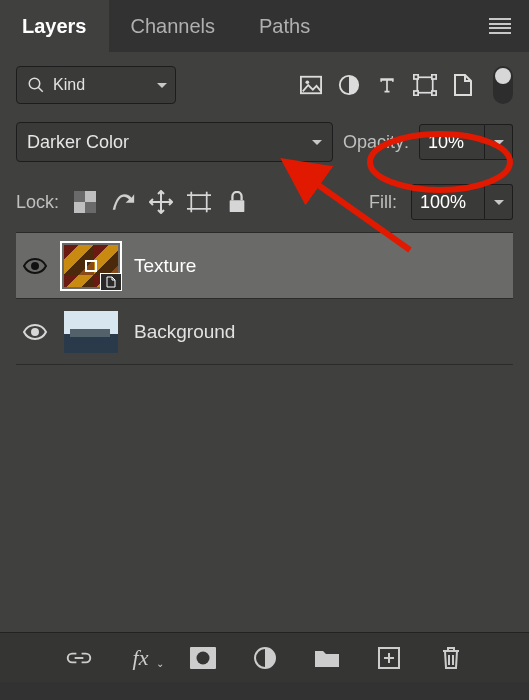 Image resolution: width=529 pixels, height=700 pixels. I want to click on opacity-control: 10%, so click(466, 142).